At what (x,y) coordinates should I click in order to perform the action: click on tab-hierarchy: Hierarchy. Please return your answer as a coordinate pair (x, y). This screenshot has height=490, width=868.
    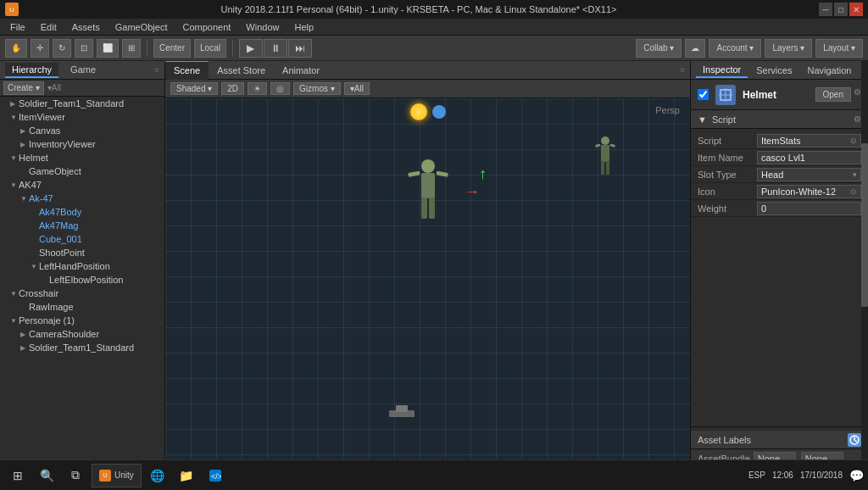
    Looking at the image, I should click on (32, 70).